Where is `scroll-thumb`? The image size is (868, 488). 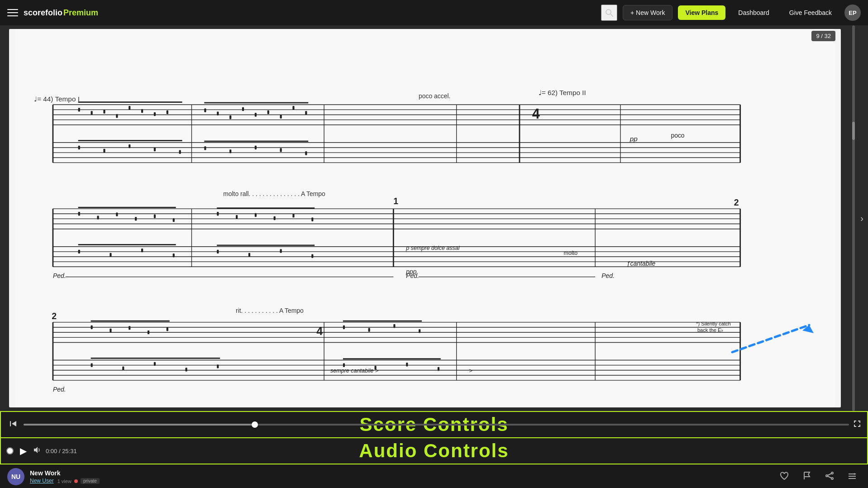 scroll-thumb is located at coordinates (854, 131).